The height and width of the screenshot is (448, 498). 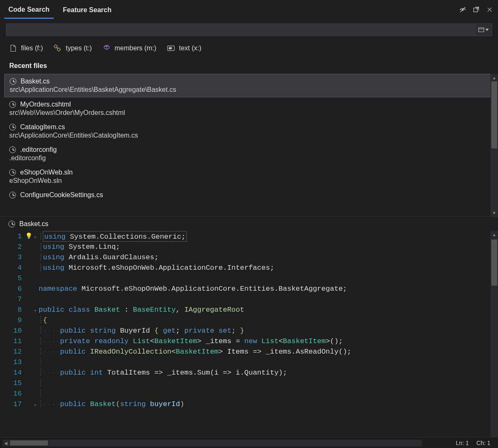 I want to click on result-name: .editorconfig, so click(x=39, y=150).